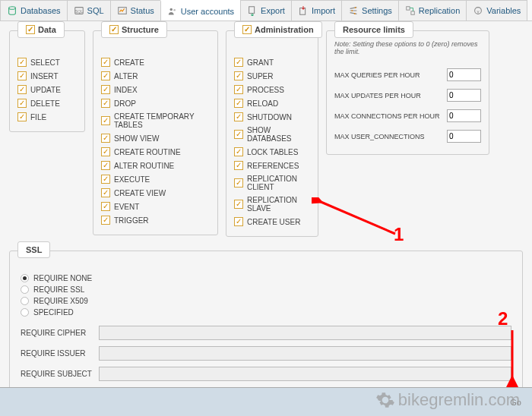  What do you see at coordinates (272, 152) in the screenshot?
I see `priv-lock-tables: ✓LOCK TABLES` at bounding box center [272, 152].